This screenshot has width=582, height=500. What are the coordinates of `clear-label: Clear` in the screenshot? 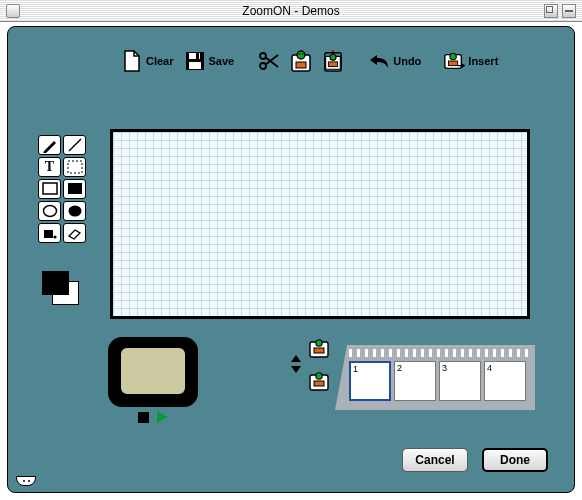 It's located at (160, 61).